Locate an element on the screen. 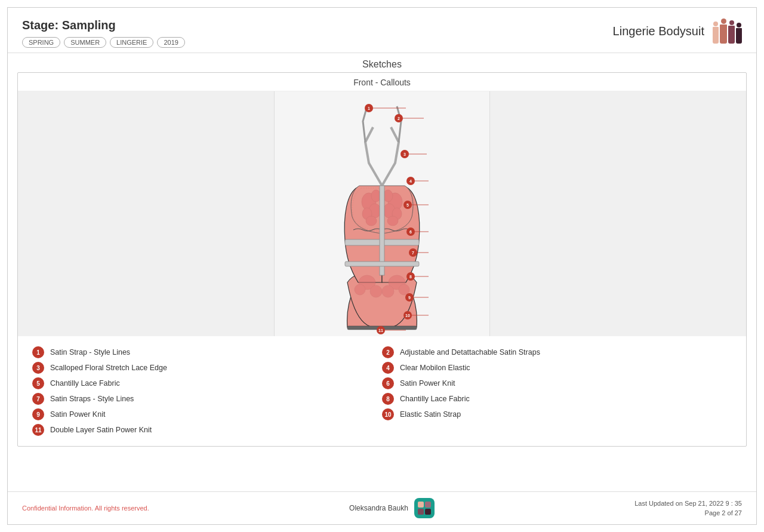 The width and height of the screenshot is (764, 532). header-right: Lingerie Bodysuit is located at coordinates (677, 31).